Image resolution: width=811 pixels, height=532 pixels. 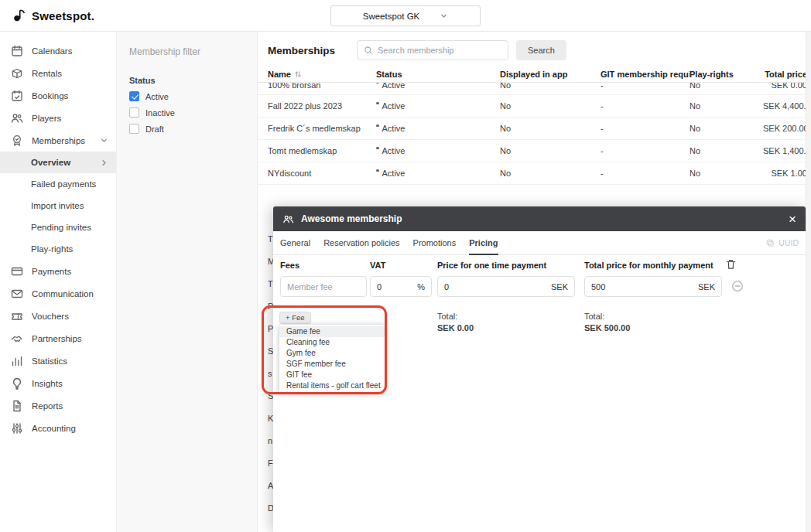 What do you see at coordinates (648, 265) in the screenshot?
I see `monthly-price-column-header: Total price for monthly payment` at bounding box center [648, 265].